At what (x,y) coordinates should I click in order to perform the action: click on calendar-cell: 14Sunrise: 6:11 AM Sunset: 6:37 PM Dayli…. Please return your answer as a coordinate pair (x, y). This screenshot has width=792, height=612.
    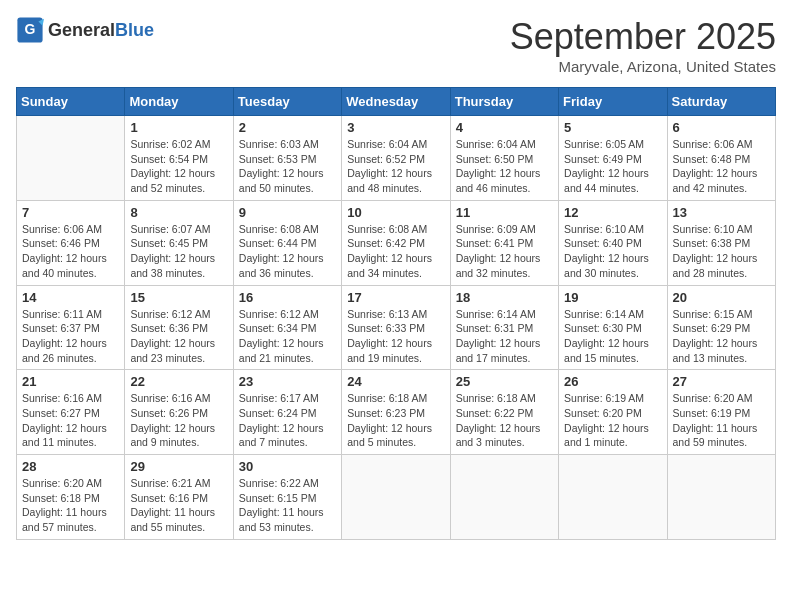
    Looking at the image, I should click on (71, 328).